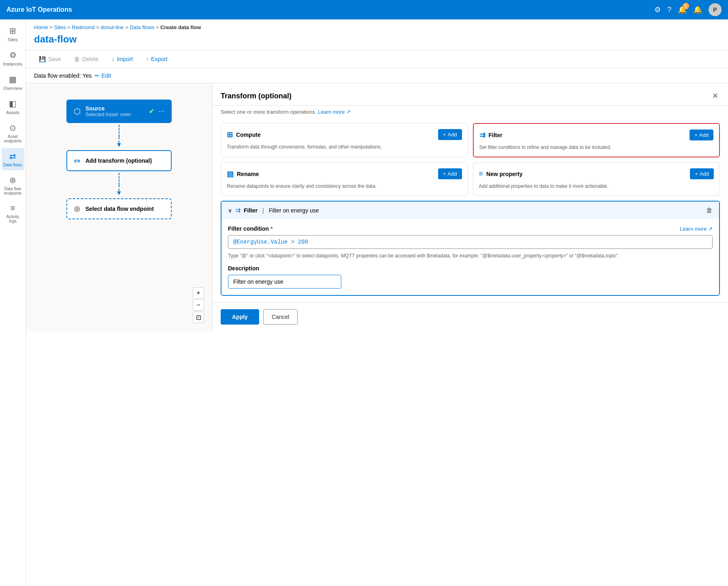 Image resolution: width=728 pixels, height=586 pixels. I want to click on panel-title: Transform (optional), so click(256, 96).